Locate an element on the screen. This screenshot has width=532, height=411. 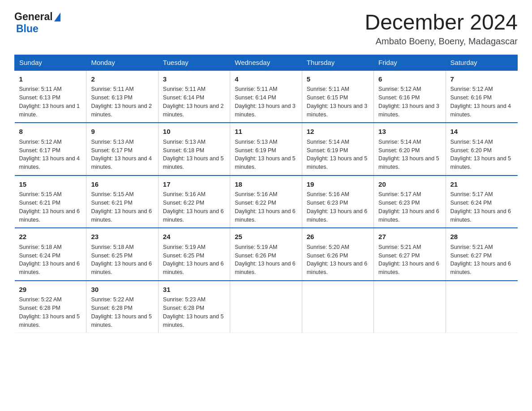
calendar-cell: 19Sunrise: 5:16 AMSunset: 6:23 PMDayligh… is located at coordinates (338, 202).